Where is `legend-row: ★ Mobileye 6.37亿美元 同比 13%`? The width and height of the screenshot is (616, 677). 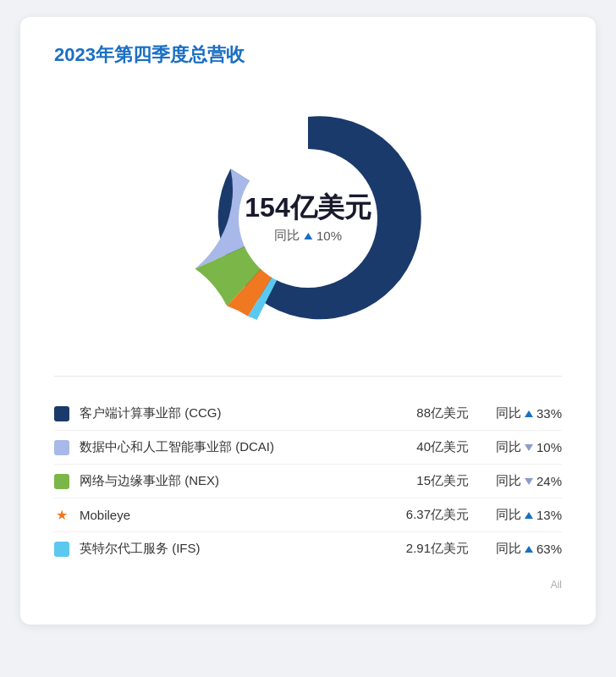
legend-row: ★ Mobileye 6.37亿美元 同比 13% is located at coordinates (308, 515).